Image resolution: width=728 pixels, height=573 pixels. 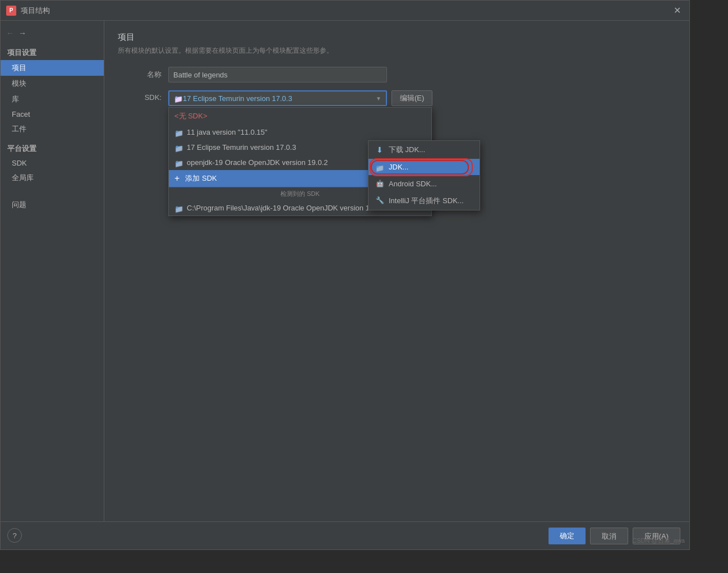 I want to click on back-arrow: ←, so click(x=10, y=33).